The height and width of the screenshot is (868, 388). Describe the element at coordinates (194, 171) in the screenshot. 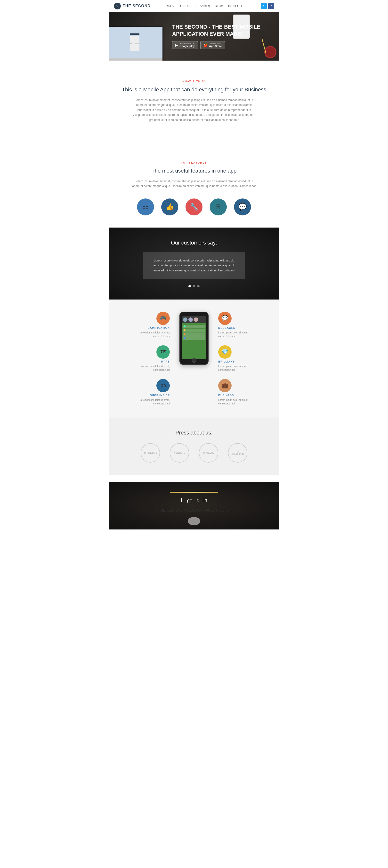

I see `top-features-heading: The most useful features in one app` at that location.